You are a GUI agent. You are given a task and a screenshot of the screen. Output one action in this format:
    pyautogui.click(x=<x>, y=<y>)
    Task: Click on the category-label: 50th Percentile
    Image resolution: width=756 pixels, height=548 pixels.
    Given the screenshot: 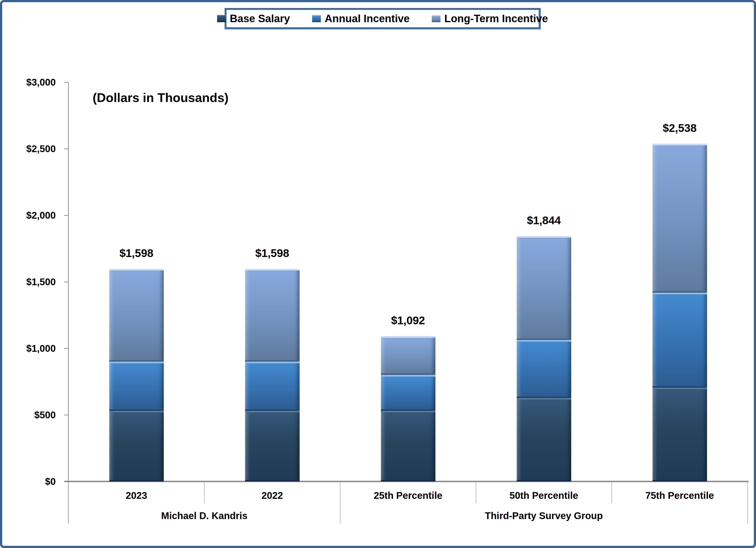 What is the action you would take?
    pyautogui.click(x=544, y=496)
    